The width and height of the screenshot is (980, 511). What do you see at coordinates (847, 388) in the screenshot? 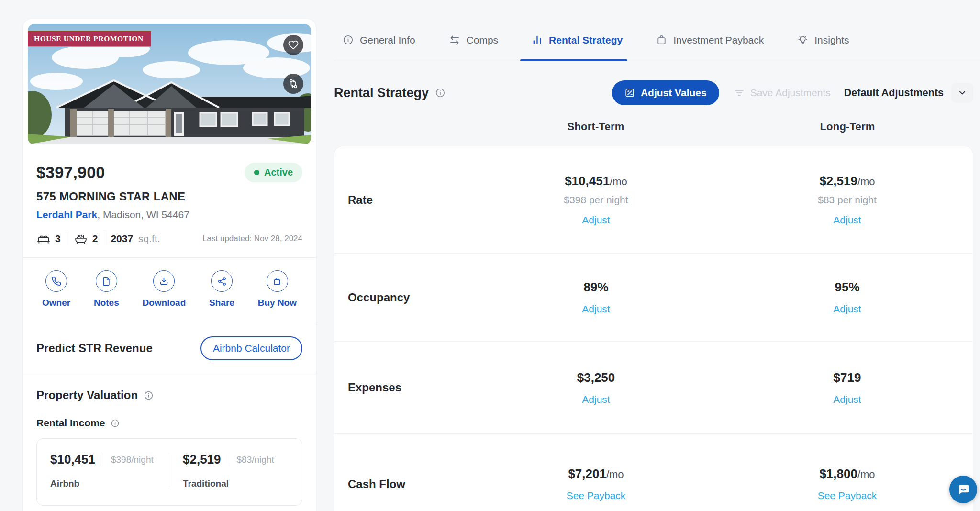
I see `expenses-long-term-cell: $719 Adjust` at bounding box center [847, 388].